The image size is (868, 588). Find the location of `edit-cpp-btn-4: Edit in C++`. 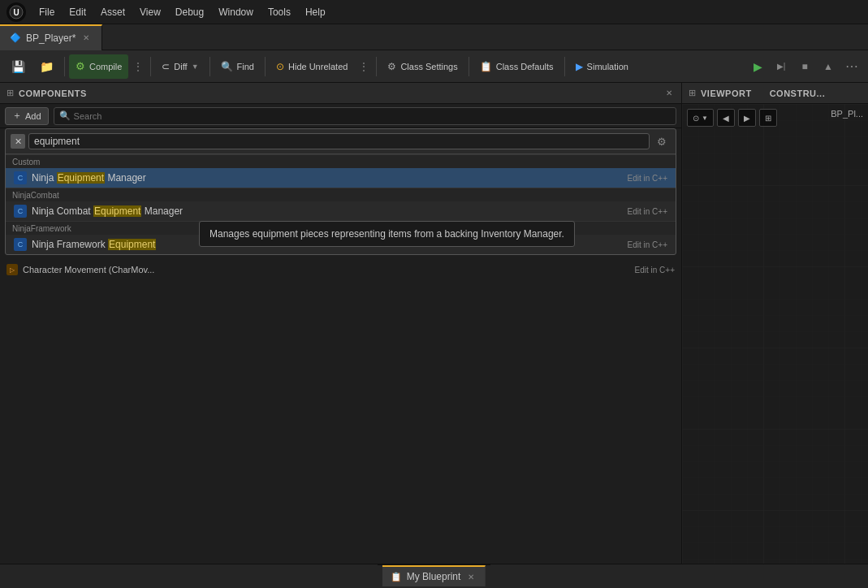

edit-cpp-btn-4: Edit in C++ is located at coordinates (654, 270).